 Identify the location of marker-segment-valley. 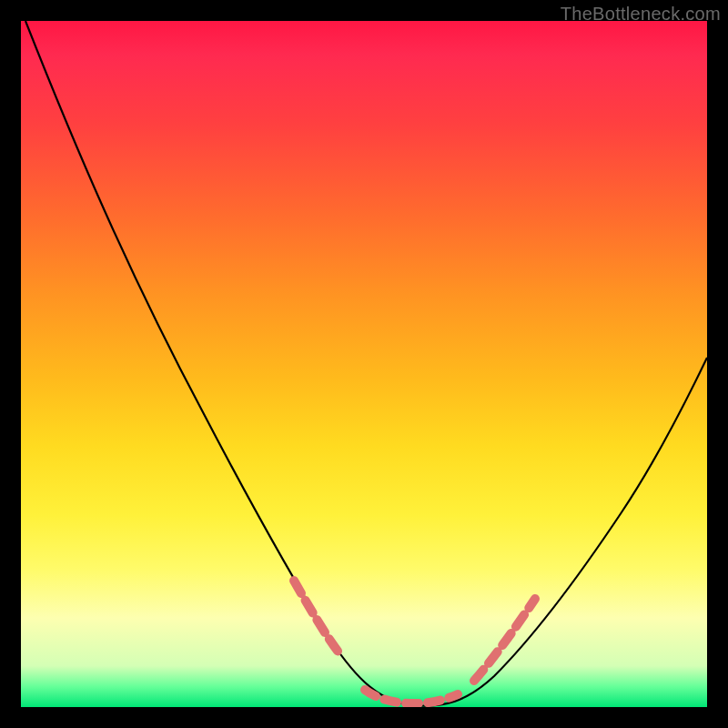
(411, 697).